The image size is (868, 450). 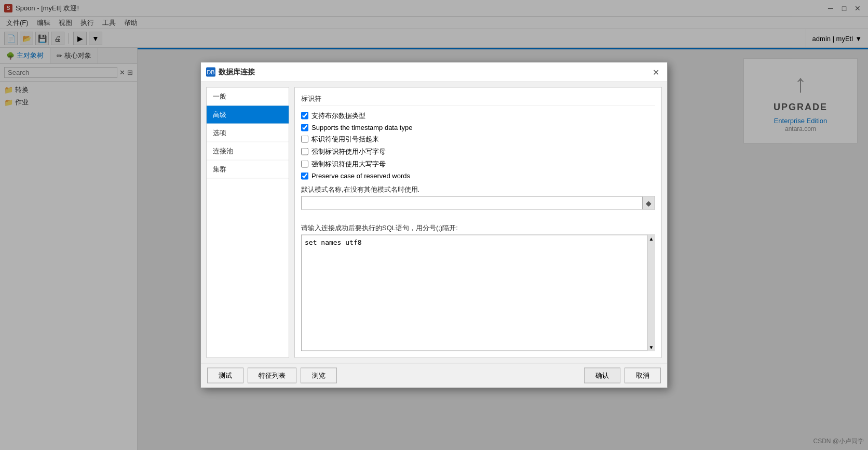 What do you see at coordinates (237, 72) in the screenshot?
I see `dialog-title: 数据库连接` at bounding box center [237, 72].